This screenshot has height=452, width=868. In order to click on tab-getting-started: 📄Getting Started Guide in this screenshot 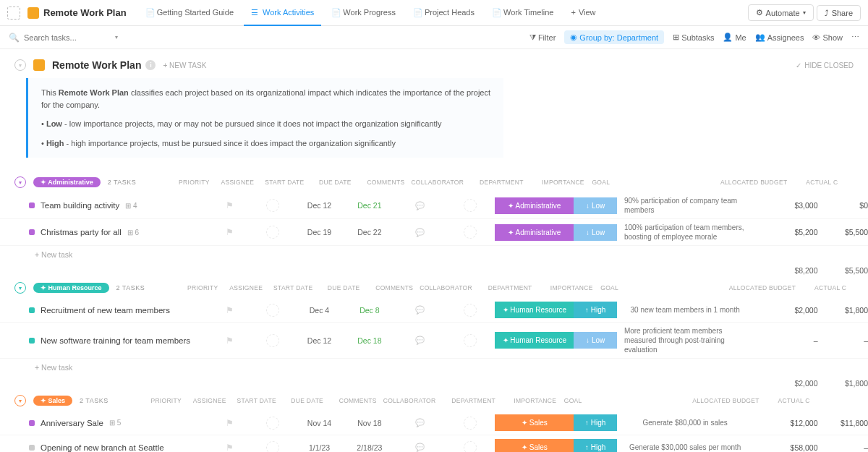, I will do `click(190, 13)`.